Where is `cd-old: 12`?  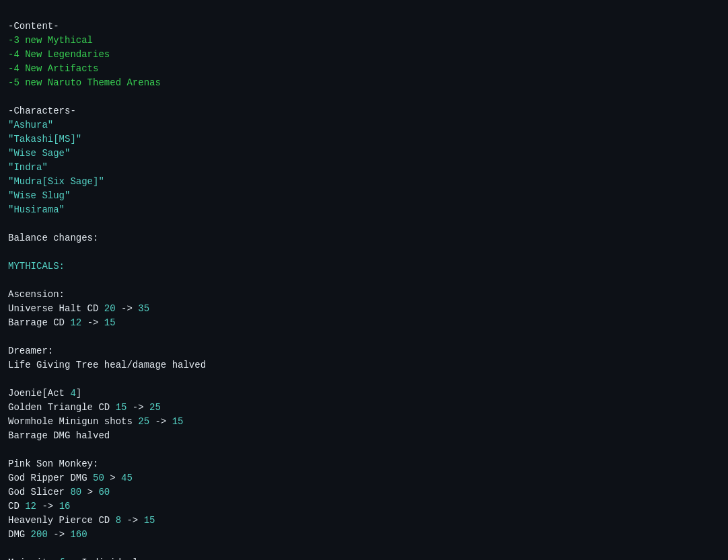 cd-old: 12 is located at coordinates (31, 506).